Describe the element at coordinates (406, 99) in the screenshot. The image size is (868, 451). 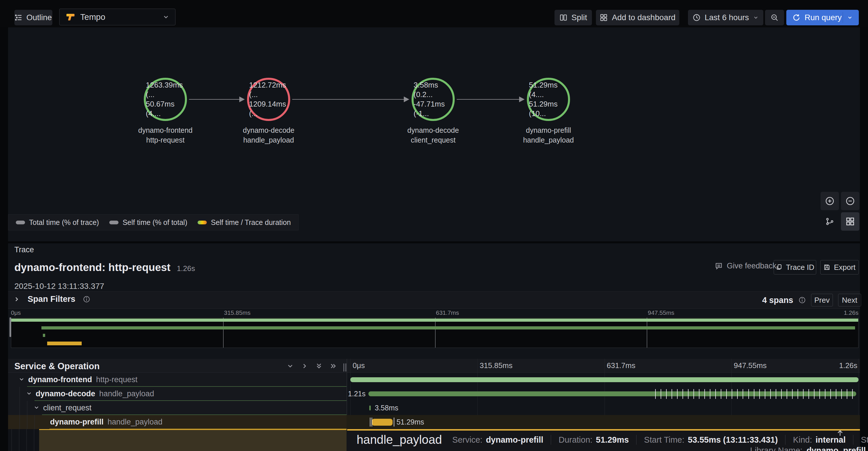
I see `graph-edge-arrowhead` at that location.